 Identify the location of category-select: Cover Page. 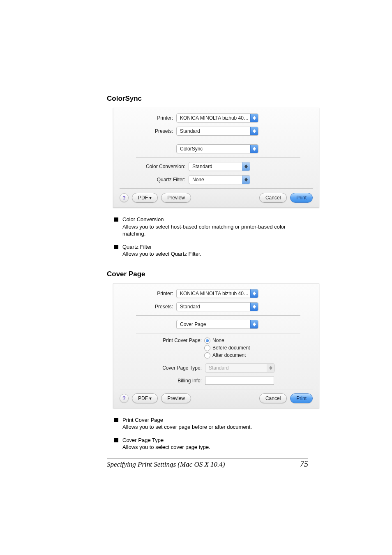
(217, 324).